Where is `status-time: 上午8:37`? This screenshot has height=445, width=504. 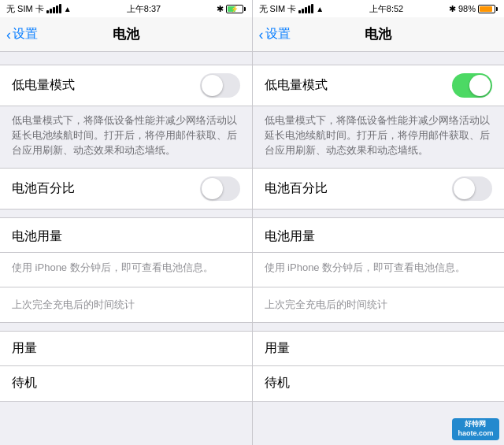 status-time: 上午8:37 is located at coordinates (143, 9).